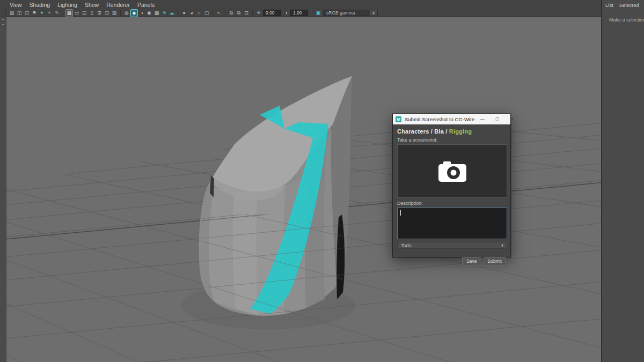 The height and width of the screenshot is (362, 644). Describe the element at coordinates (127, 13) in the screenshot. I see `wireframe-sphere-icon: ◍` at that location.